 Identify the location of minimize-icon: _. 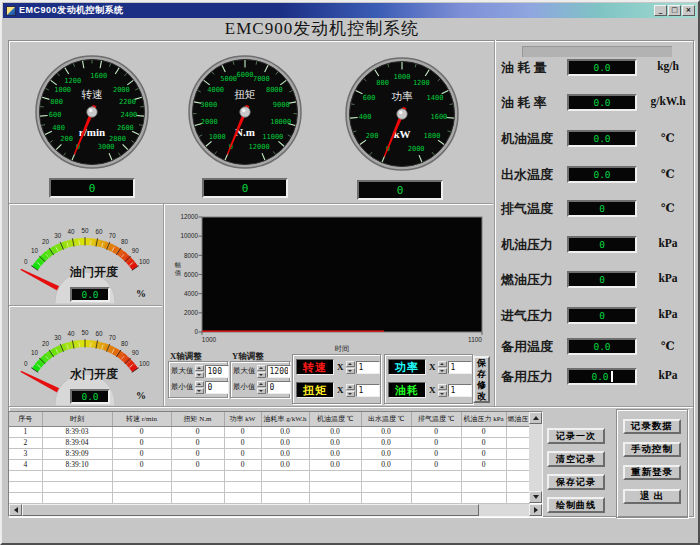
(660, 10).